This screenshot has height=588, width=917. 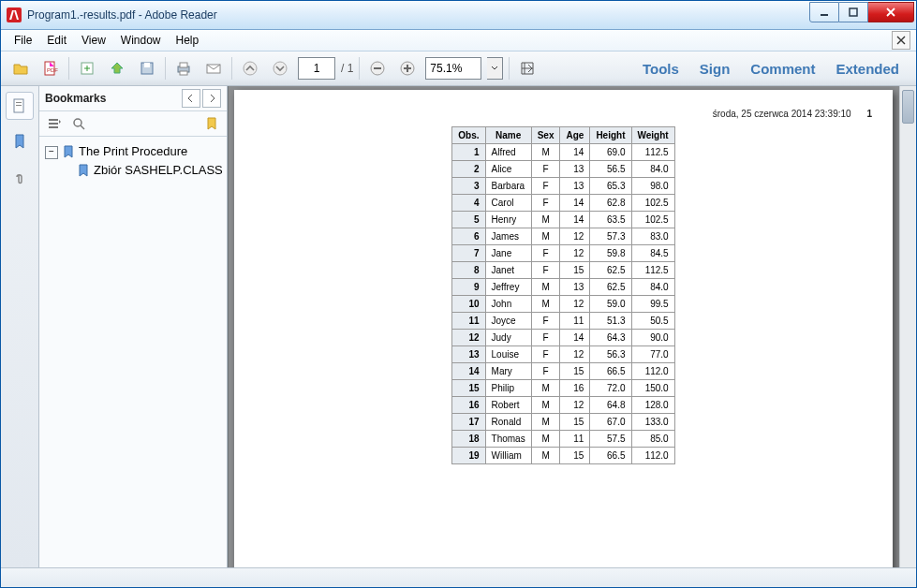 What do you see at coordinates (508, 355) in the screenshot?
I see `cell-name: Louise` at bounding box center [508, 355].